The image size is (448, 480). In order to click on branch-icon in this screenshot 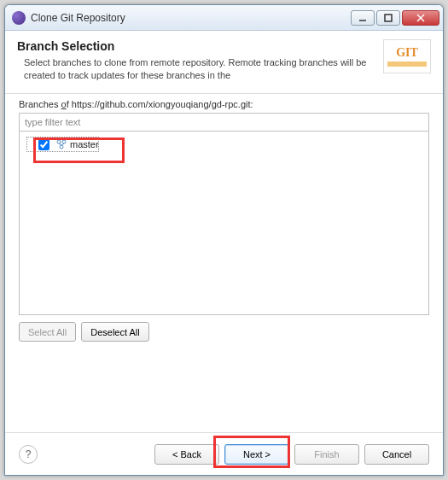, I will do `click(61, 144)`.